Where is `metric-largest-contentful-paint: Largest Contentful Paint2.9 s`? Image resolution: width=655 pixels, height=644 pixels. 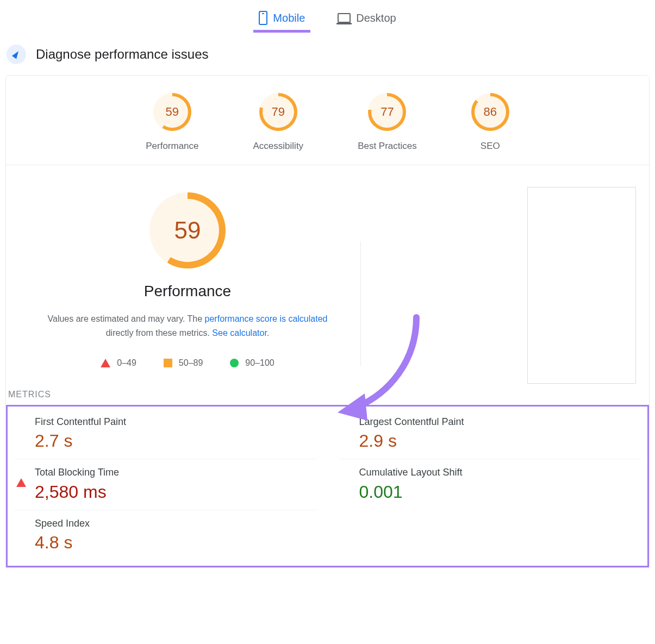 metric-largest-contentful-paint: Largest Contentful Paint2.9 s is located at coordinates (490, 434).